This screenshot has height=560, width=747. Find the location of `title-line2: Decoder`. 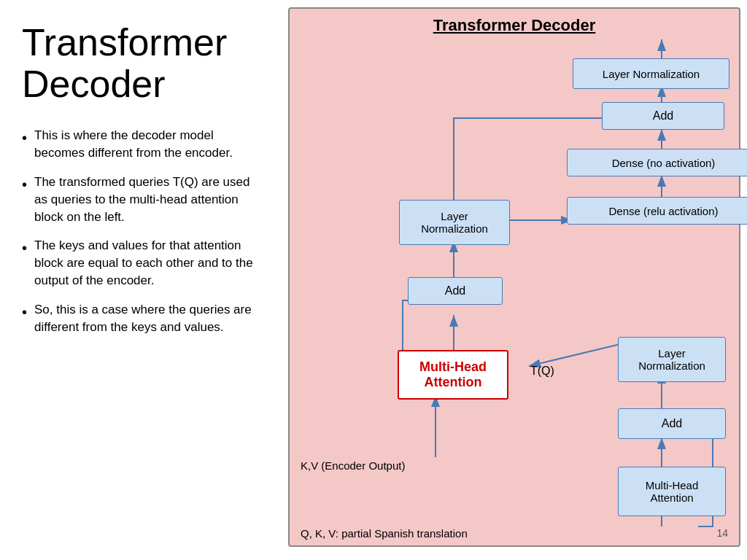

title-line2: Decoder is located at coordinates (93, 84).